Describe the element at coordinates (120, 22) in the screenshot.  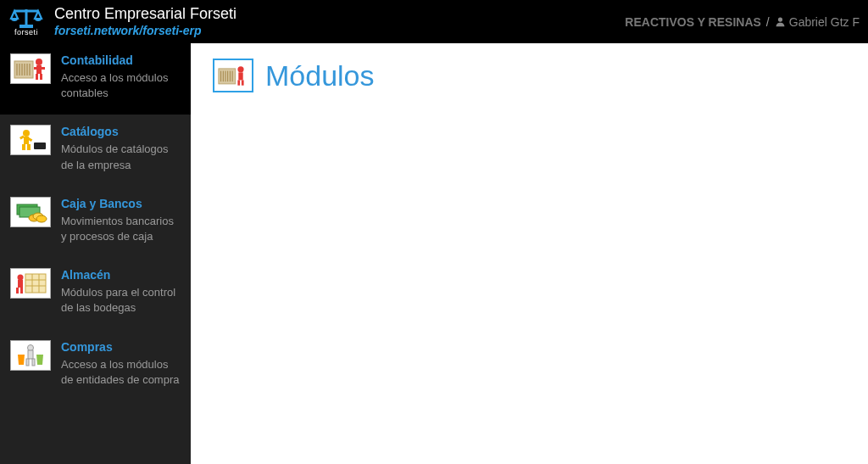
I see `brand-block: forseti Centro Empresarial Forseti forse…` at that location.